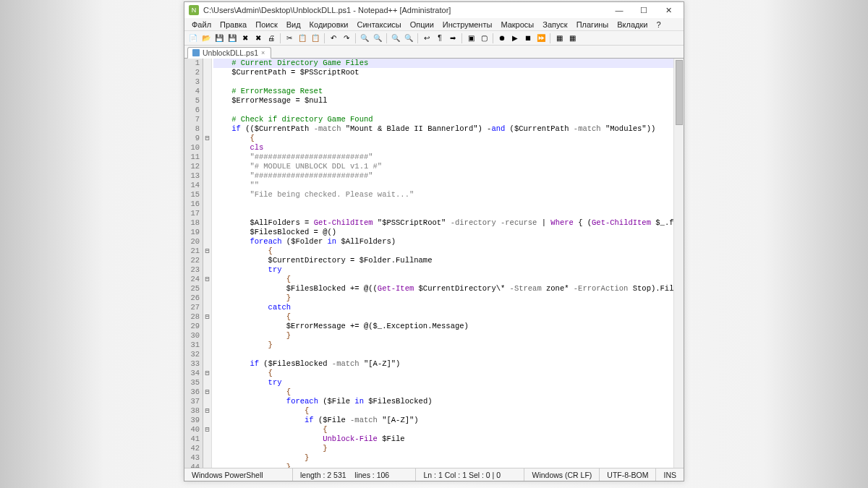 This screenshot has height=488, width=868. Describe the element at coordinates (541, 38) in the screenshot. I see `playback-icon: ⏩` at that location.